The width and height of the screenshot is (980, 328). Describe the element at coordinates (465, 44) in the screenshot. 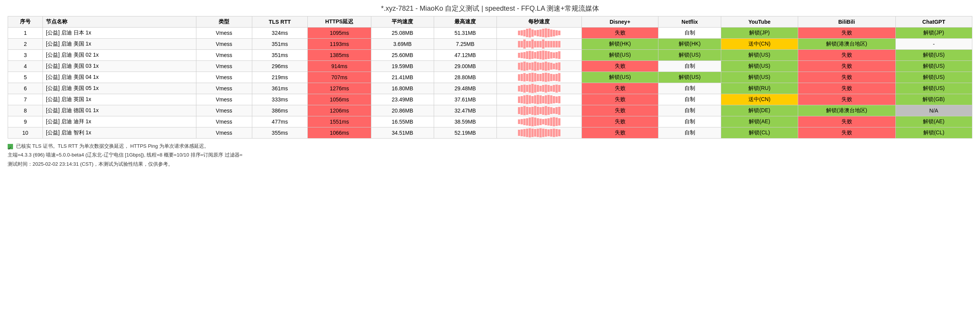

I see `cell-max-speed: 7.25MB` at that location.